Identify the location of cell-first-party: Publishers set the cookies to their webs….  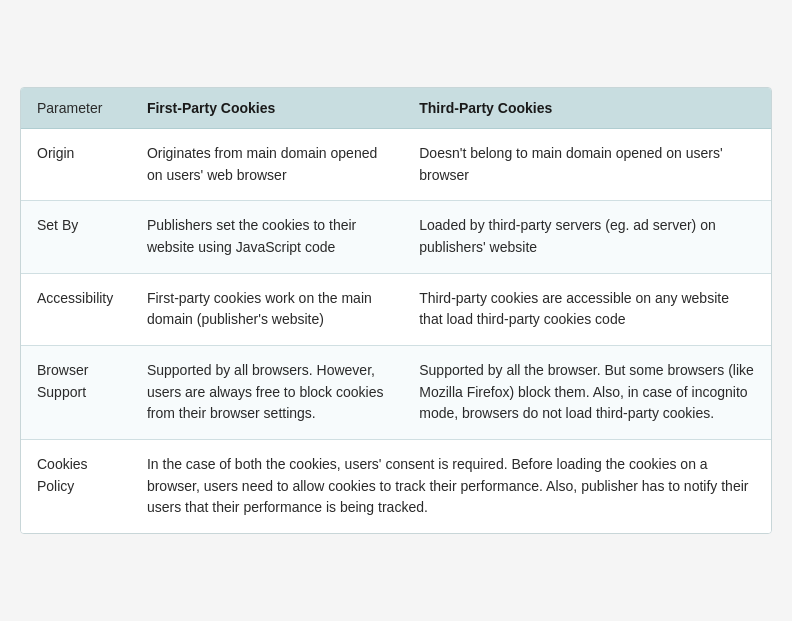
(267, 237).